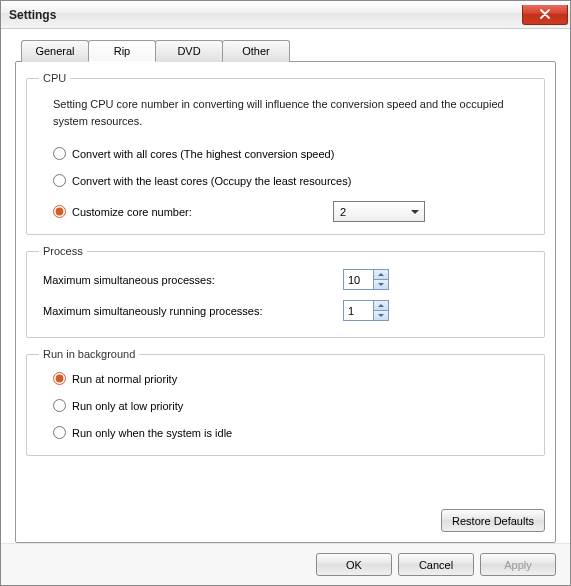 This screenshot has height=586, width=571. I want to click on core-number-value: 2, so click(343, 212).